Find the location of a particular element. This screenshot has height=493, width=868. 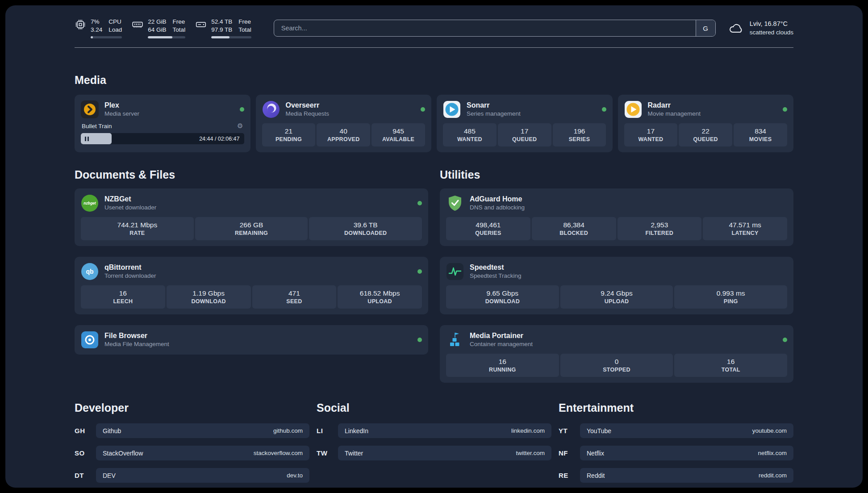

stat-label: BLOCKED is located at coordinates (574, 233).